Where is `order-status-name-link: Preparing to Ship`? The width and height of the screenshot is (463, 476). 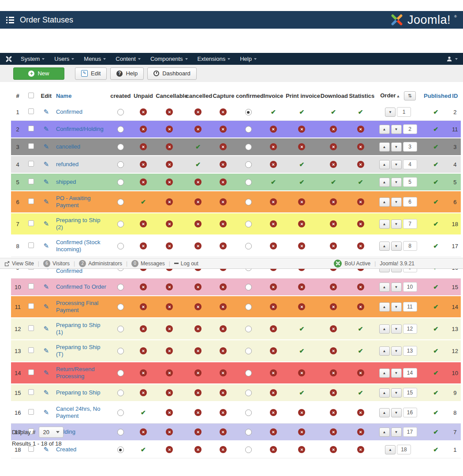 order-status-name-link: Preparing to Ship is located at coordinates (78, 393).